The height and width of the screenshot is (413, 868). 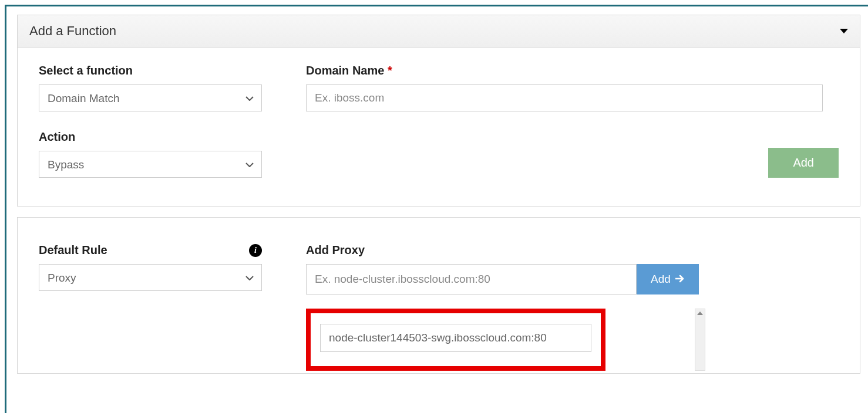 What do you see at coordinates (700, 313) in the screenshot?
I see `scroll-up-icon` at bounding box center [700, 313].